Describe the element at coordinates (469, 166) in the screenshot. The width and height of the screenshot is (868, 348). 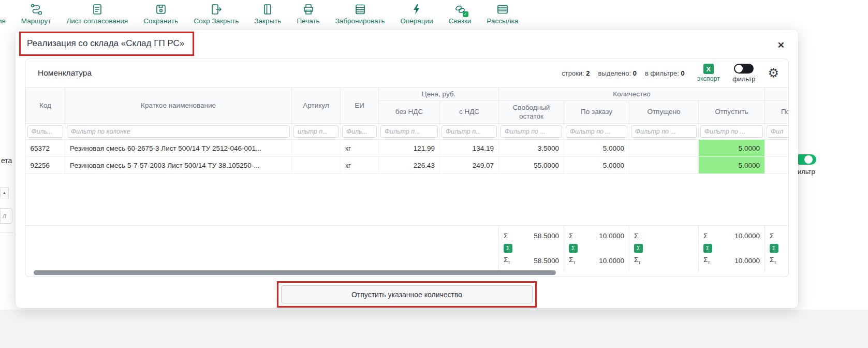
I see `cell-price-vat: 249.07` at that location.